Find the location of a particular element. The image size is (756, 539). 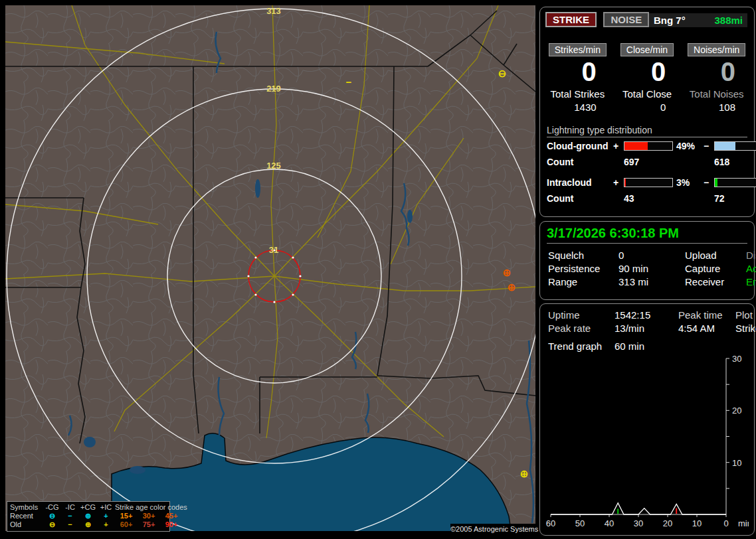

cg-positive-pct: 49% is located at coordinates (688, 146).